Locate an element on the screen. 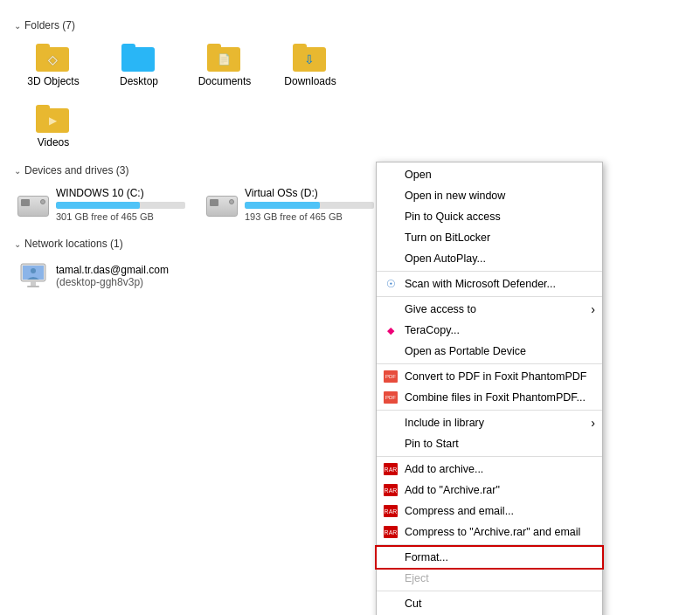 This screenshot has width=700, height=615. drive-icon-c is located at coordinates (33, 204).